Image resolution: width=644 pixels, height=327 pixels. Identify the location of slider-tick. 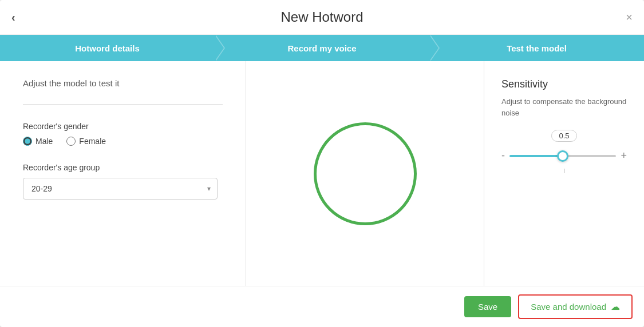
(564, 171).